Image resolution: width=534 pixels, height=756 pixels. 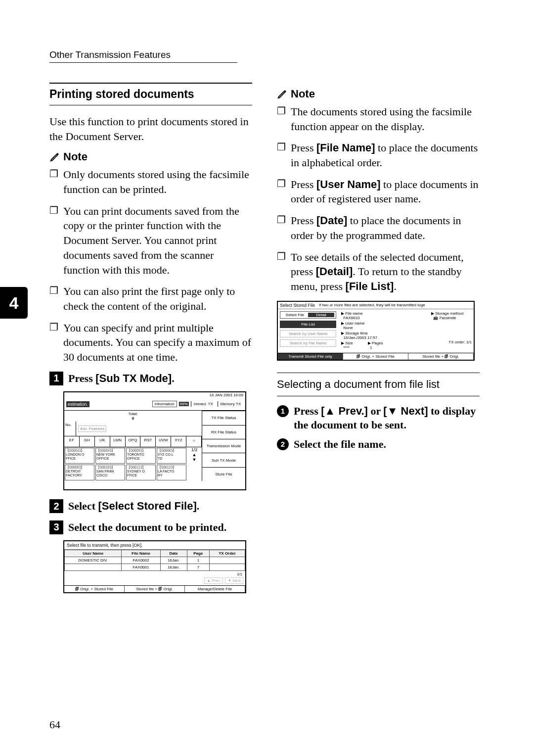 What do you see at coordinates (134, 378) in the screenshot?
I see `ui-ref: [Sub TX Mode]` at bounding box center [134, 378].